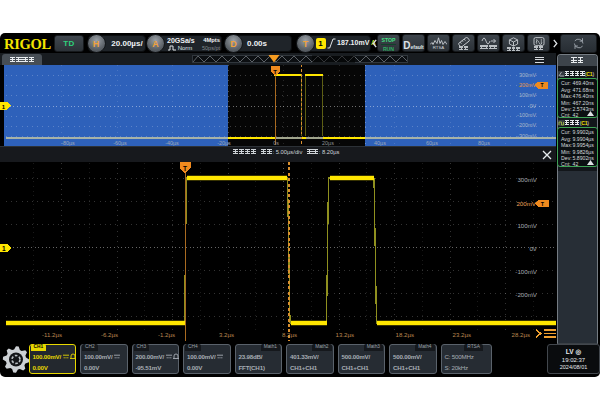 This screenshot has height=400, width=600. I want to click on svg-text: 8.2µs, so click(290, 334).